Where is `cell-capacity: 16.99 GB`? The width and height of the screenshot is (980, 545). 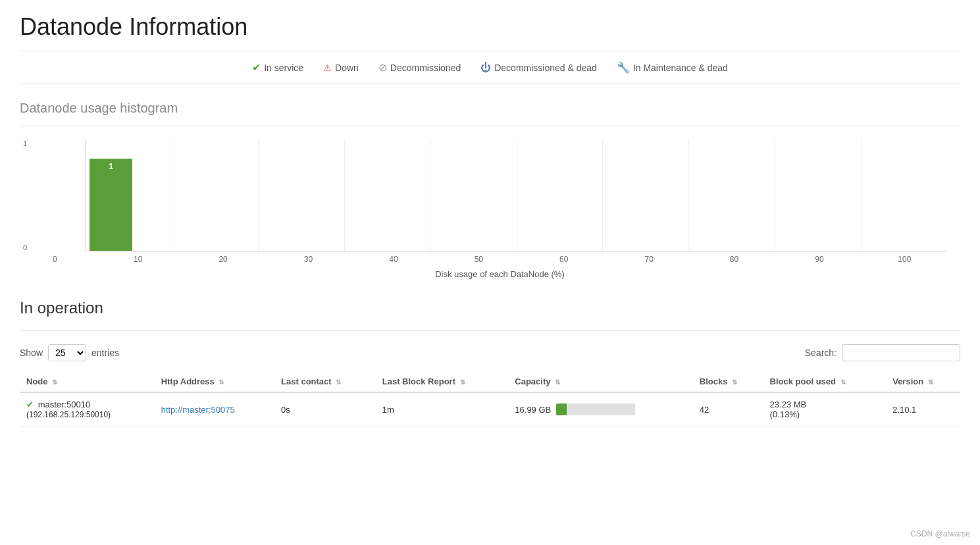 cell-capacity: 16.99 GB is located at coordinates (600, 409).